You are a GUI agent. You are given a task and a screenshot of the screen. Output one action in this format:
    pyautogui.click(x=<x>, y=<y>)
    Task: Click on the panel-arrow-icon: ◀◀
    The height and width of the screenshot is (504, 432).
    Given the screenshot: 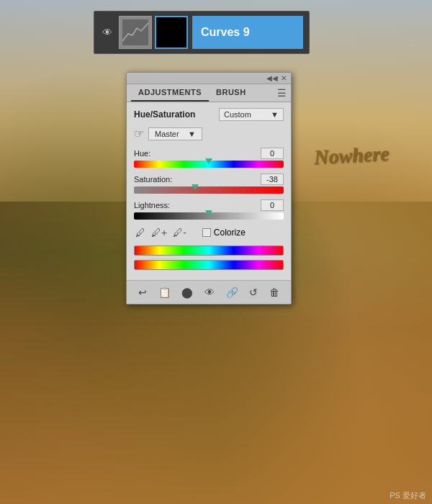 What is the action you would take?
    pyautogui.click(x=272, y=78)
    